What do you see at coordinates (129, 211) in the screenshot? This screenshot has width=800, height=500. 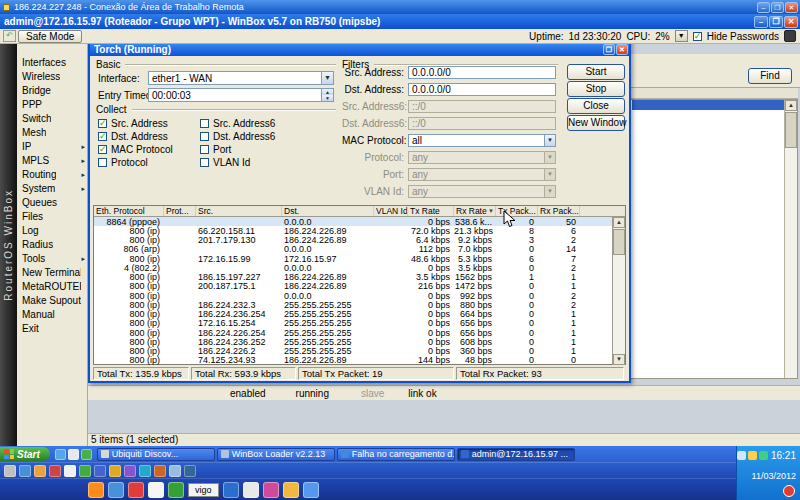 I see `column-header-eth-protocol: Eth. Protocol` at bounding box center [129, 211].